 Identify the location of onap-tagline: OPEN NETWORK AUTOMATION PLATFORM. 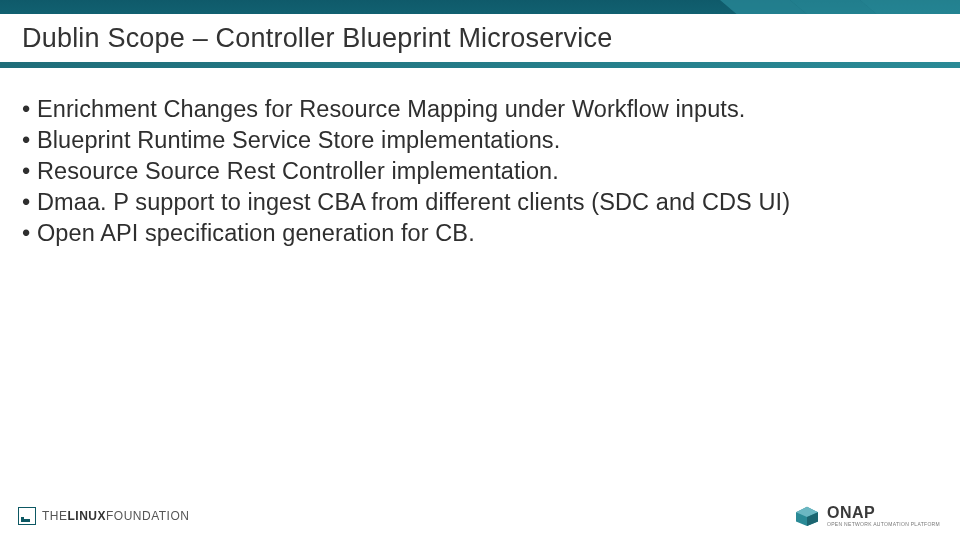
(884, 524).